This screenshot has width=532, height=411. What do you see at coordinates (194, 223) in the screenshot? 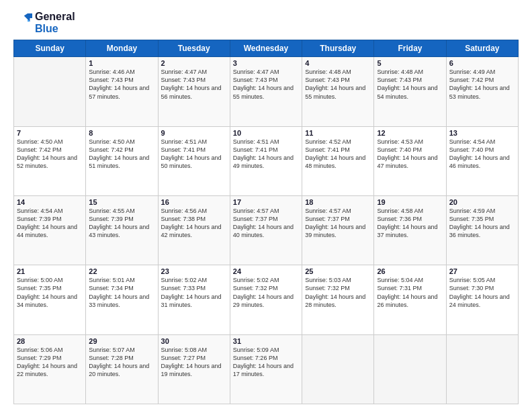
I see `day-info: Sunrise: 4:56 AMSunset: 7:38 PMDaylight:…` at bounding box center [194, 223].